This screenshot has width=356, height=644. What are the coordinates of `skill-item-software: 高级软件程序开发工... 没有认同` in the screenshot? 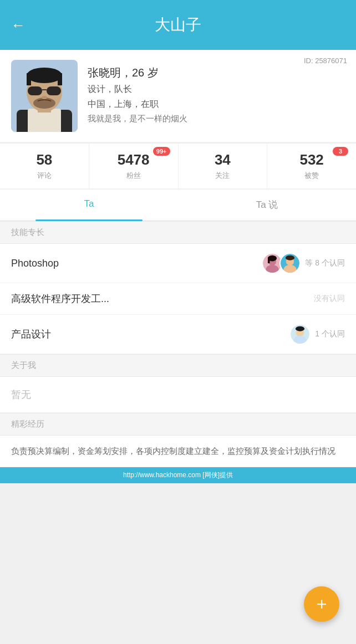 It's located at (178, 299).